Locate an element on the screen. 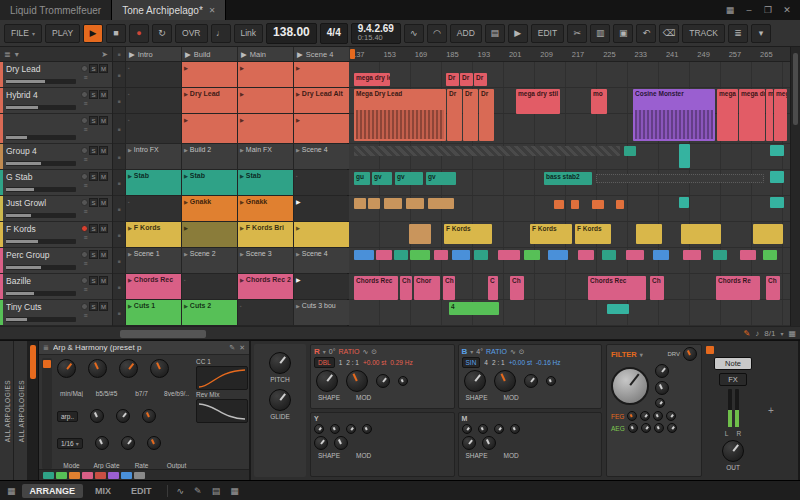 The image size is (800, 500). mix-view-button: MIX is located at coordinates (103, 491).